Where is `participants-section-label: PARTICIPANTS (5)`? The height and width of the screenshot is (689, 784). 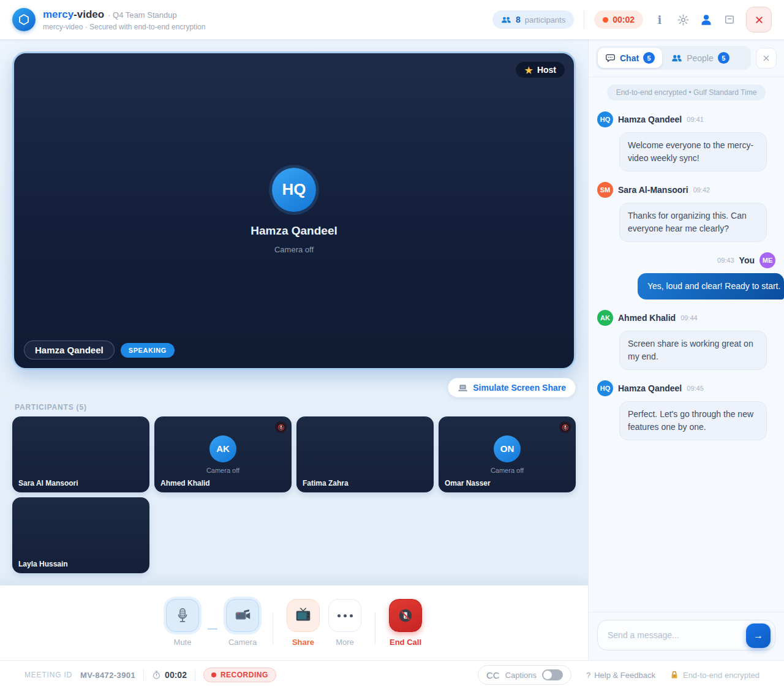
participants-section-label: PARTICIPANTS (5) is located at coordinates (51, 407).